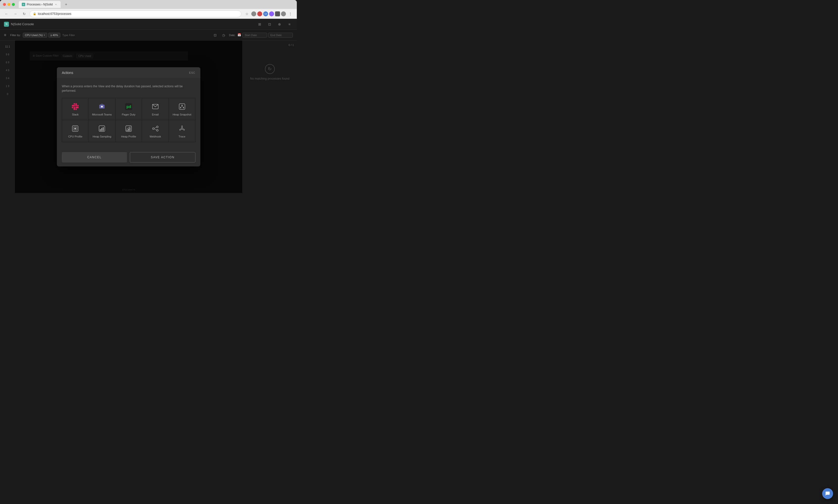  What do you see at coordinates (129, 131) in the screenshot?
I see `action-heap-profile: Heap Profile` at bounding box center [129, 131].